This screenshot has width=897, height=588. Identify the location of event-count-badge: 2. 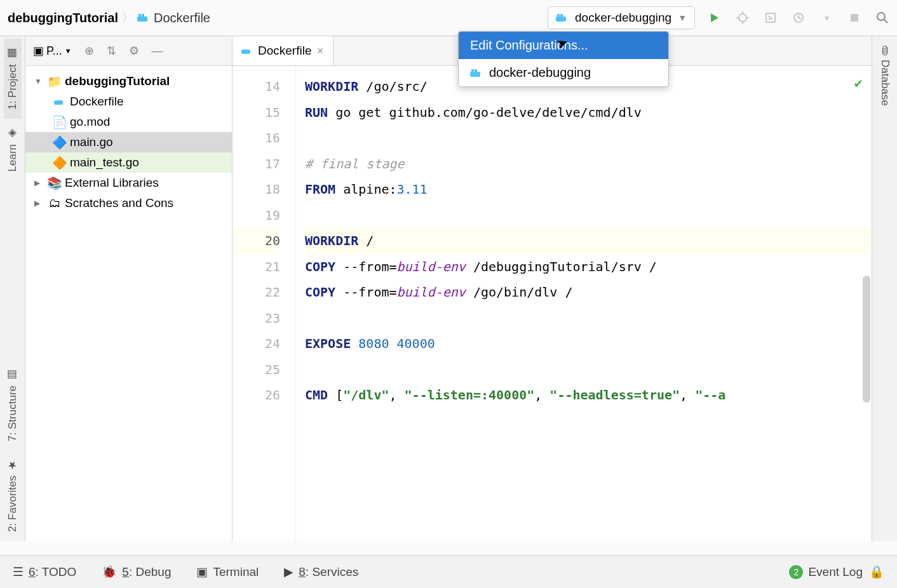
(796, 572).